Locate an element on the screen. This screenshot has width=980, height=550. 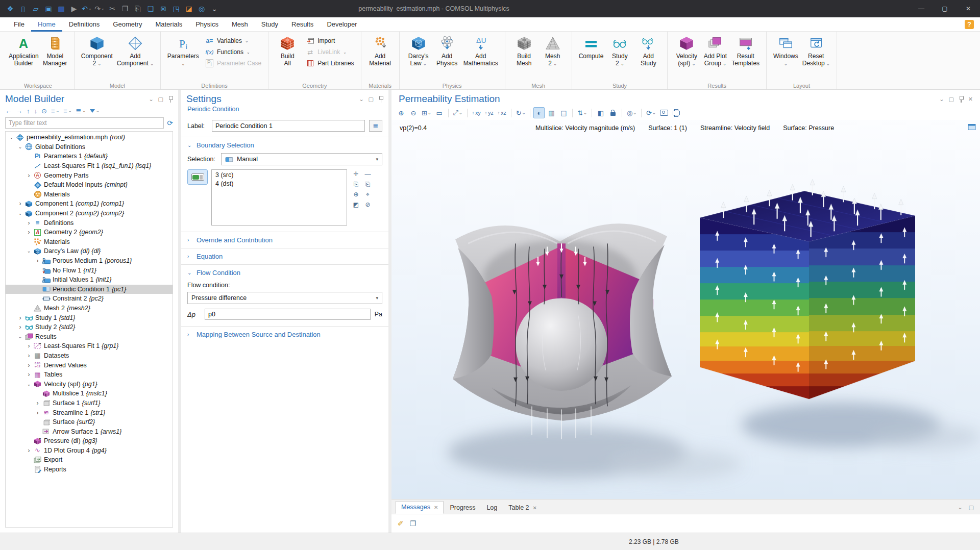
refresh-icon: ⟳ is located at coordinates (170, 123).